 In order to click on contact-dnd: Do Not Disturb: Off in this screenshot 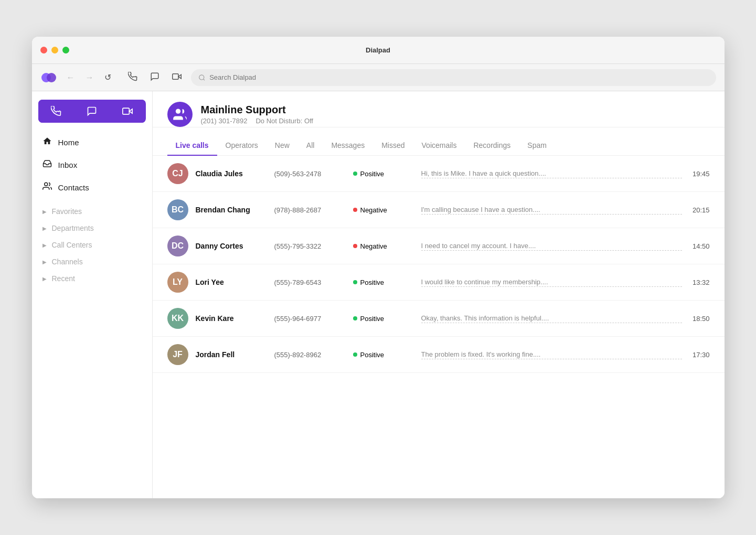, I will do `click(284, 121)`.